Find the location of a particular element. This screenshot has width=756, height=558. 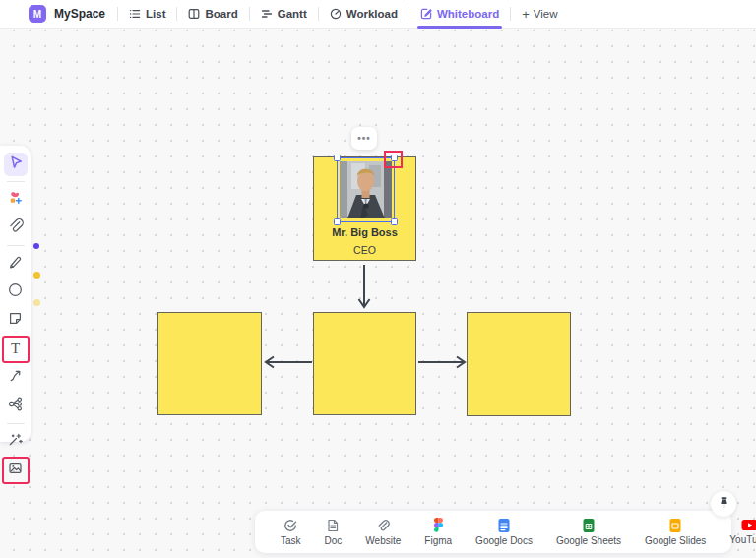

embed-youtube: YouTube is located at coordinates (736, 531).